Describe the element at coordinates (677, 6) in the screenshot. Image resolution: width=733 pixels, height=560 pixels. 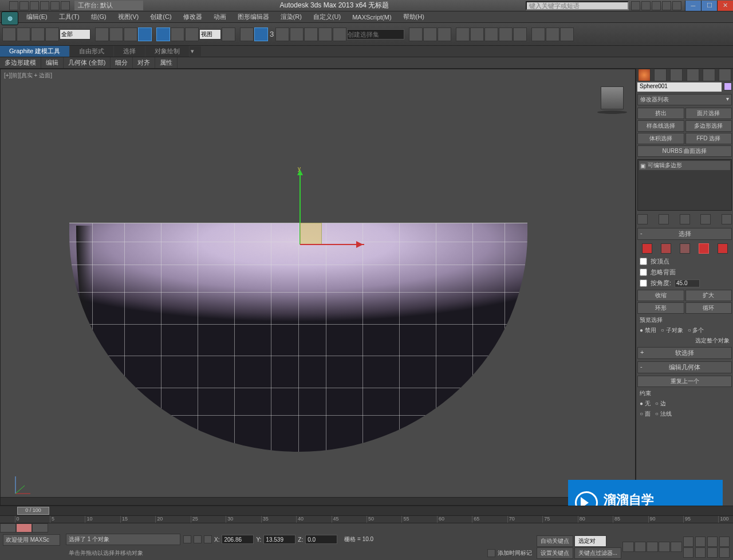
I see `help-icon` at that location.